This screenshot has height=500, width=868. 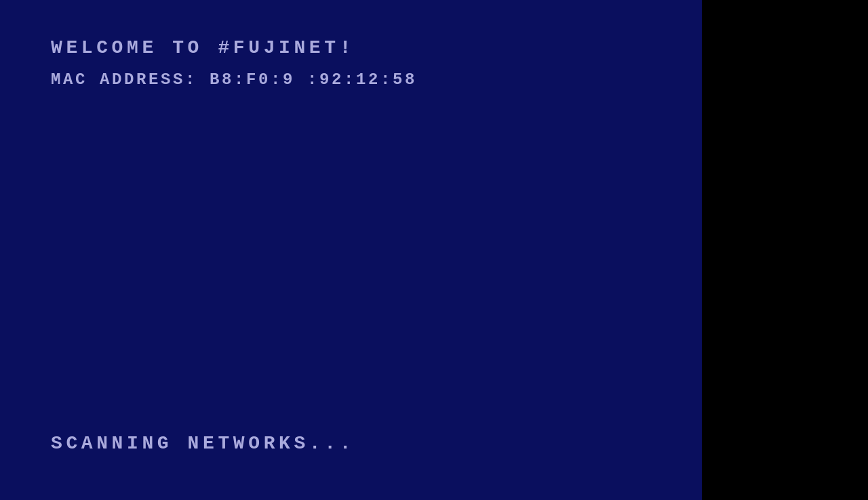 I want to click on welcome-text: WELCOME TO #FUJINET!, so click(x=376, y=47).